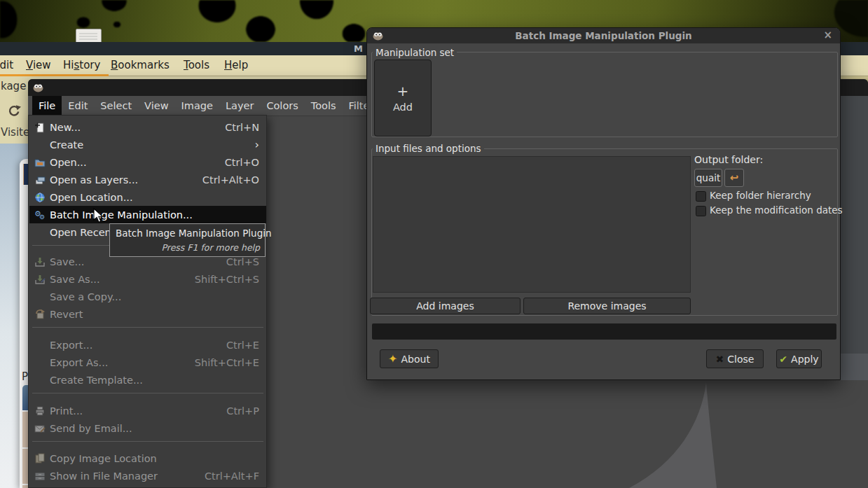 The image size is (868, 488). Describe the element at coordinates (188, 240) in the screenshot. I see `tooltip: Batch Image Manipulation Plugin Press F1…` at that location.